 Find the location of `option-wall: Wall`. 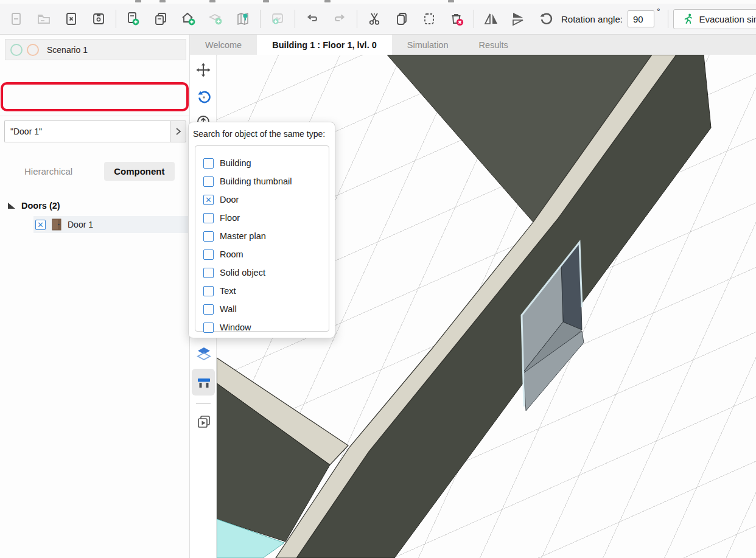

option-wall: Wall is located at coordinates (266, 309).